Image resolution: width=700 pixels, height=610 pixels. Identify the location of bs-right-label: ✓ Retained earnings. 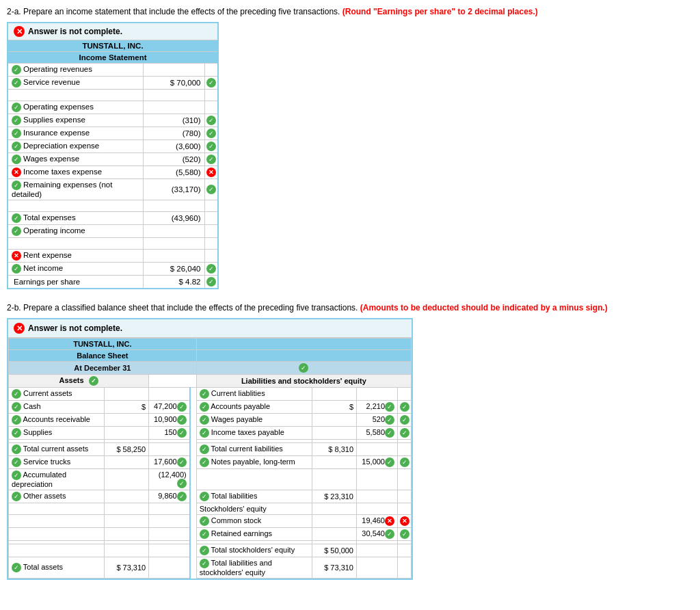
(254, 535).